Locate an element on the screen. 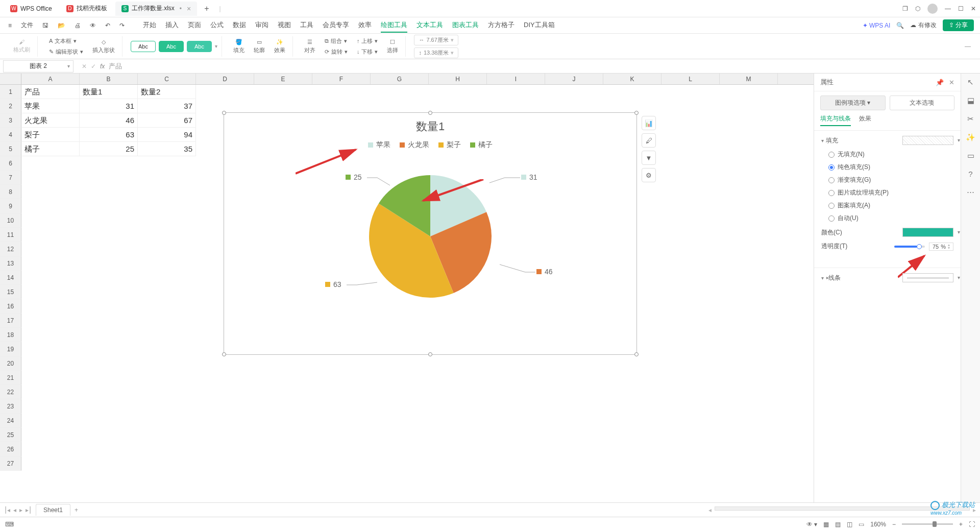  line-preset-swatch is located at coordinates (928, 278).